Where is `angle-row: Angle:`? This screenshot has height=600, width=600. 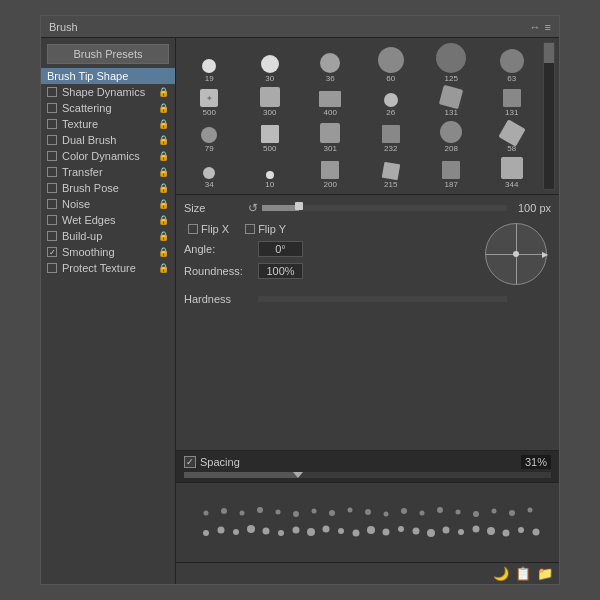
angle-row: Angle: is located at coordinates (328, 249).